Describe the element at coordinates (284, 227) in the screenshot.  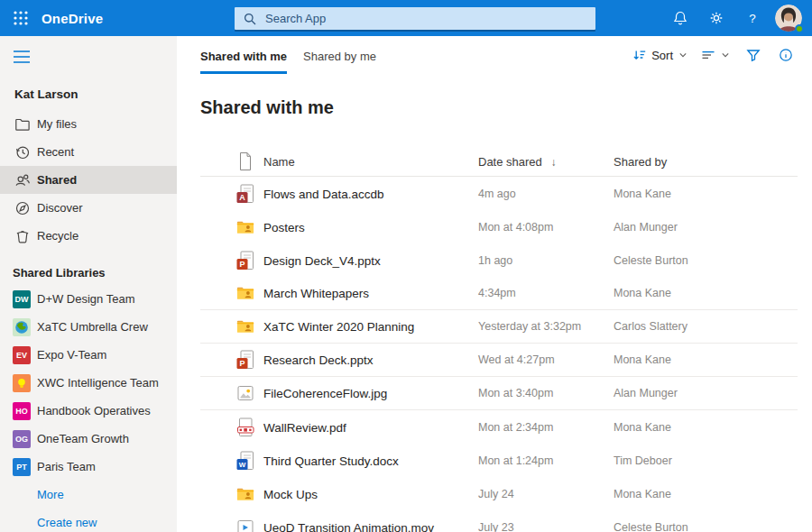
I see `file-name: Posters` at that location.